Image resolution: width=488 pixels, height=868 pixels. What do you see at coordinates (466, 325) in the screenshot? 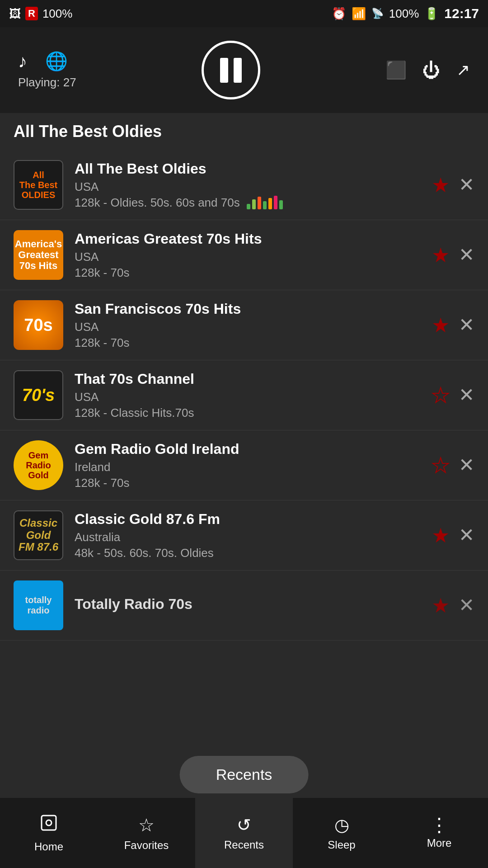
I see `remove-button-3: ✕` at bounding box center [466, 325].